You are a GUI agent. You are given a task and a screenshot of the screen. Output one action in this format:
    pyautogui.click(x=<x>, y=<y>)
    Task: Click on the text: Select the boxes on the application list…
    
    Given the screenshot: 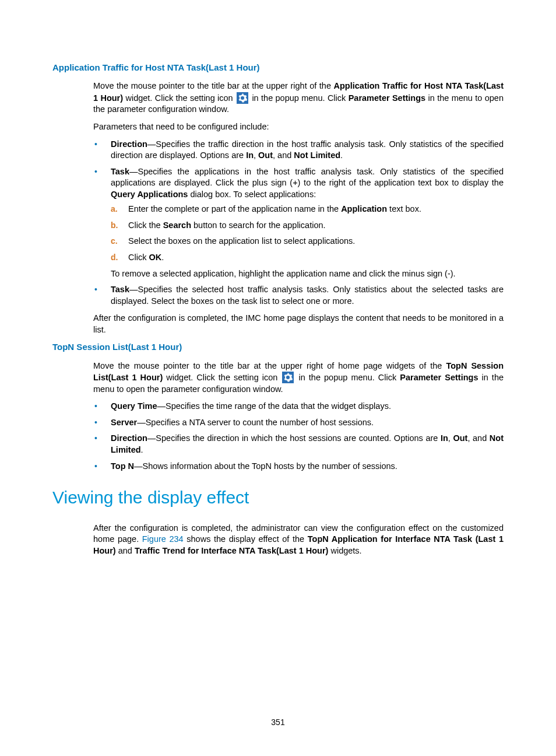 What is the action you would take?
    pyautogui.click(x=241, y=241)
    